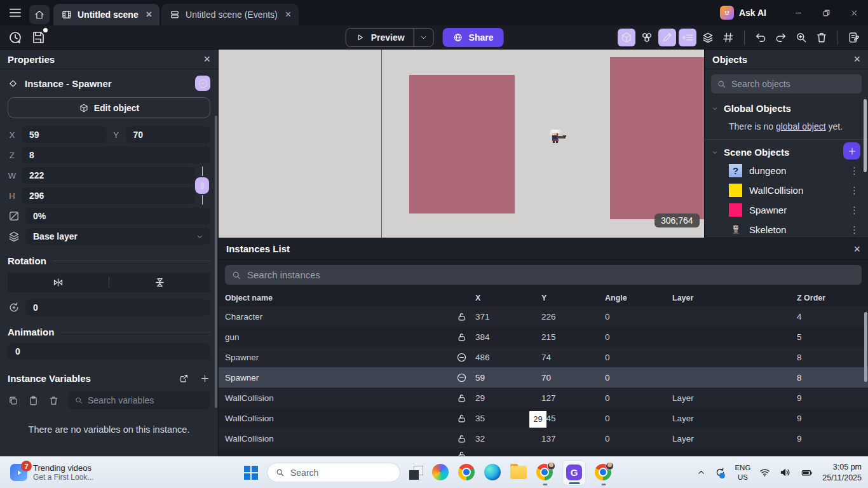 The width and height of the screenshot is (868, 488). I want to click on copilot-icon, so click(441, 473).